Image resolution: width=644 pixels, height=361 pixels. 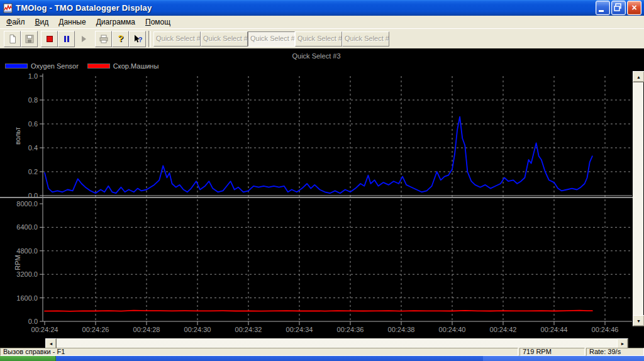 I want to click on scroll-left-icon: ◄, so click(x=52, y=343).